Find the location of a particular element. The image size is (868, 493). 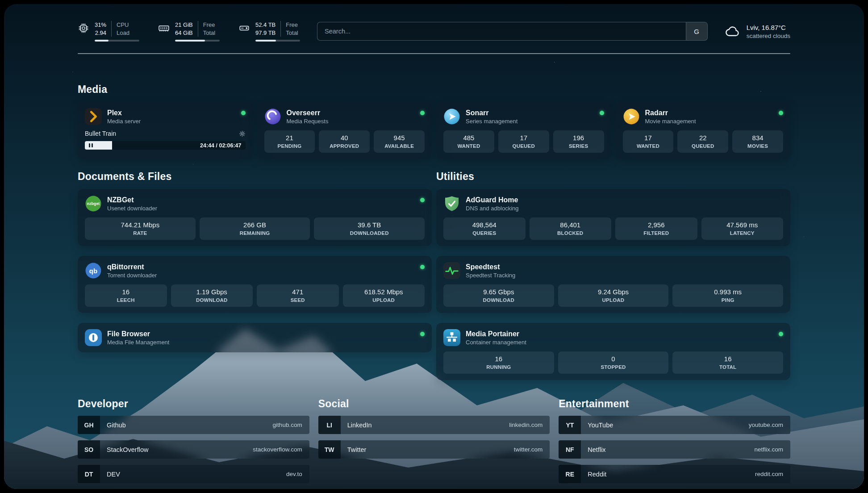

app-card-filebrowser: File Browser Media File Management is located at coordinates (255, 338).